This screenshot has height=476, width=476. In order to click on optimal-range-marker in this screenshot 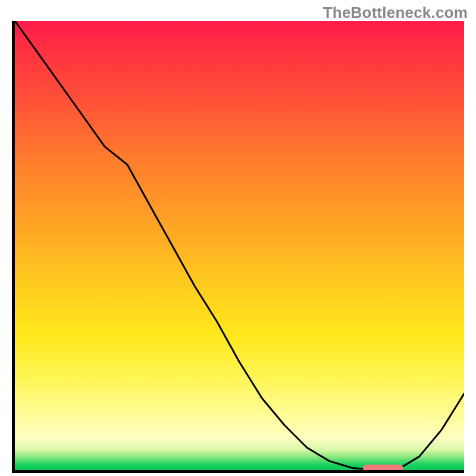, I will do `click(383, 468)`.